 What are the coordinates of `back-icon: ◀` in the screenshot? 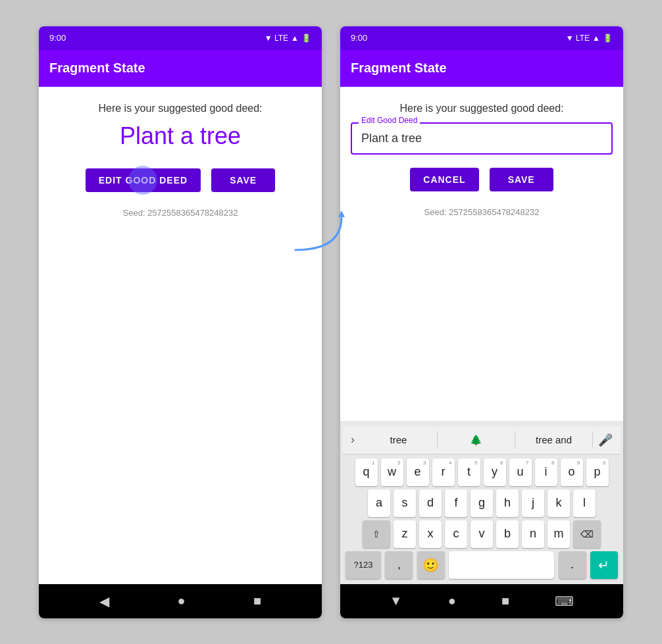 It's located at (104, 601).